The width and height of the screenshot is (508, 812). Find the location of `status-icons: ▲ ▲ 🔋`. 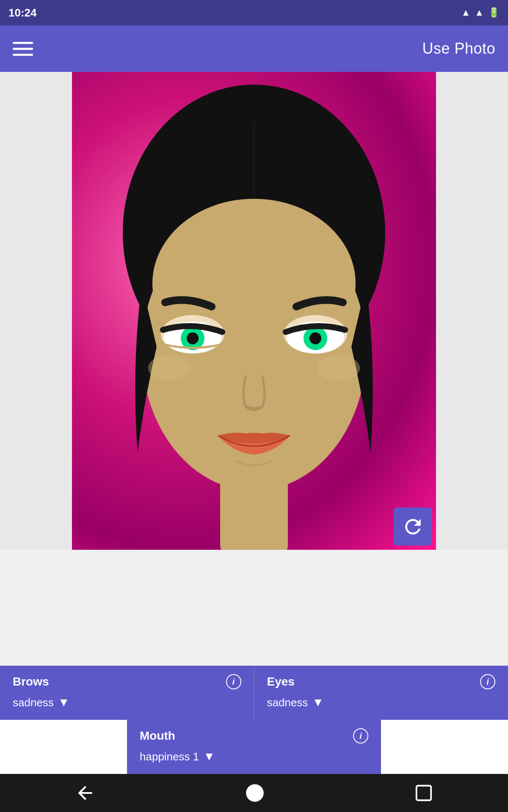

status-icons: ▲ ▲ 🔋 is located at coordinates (480, 13).